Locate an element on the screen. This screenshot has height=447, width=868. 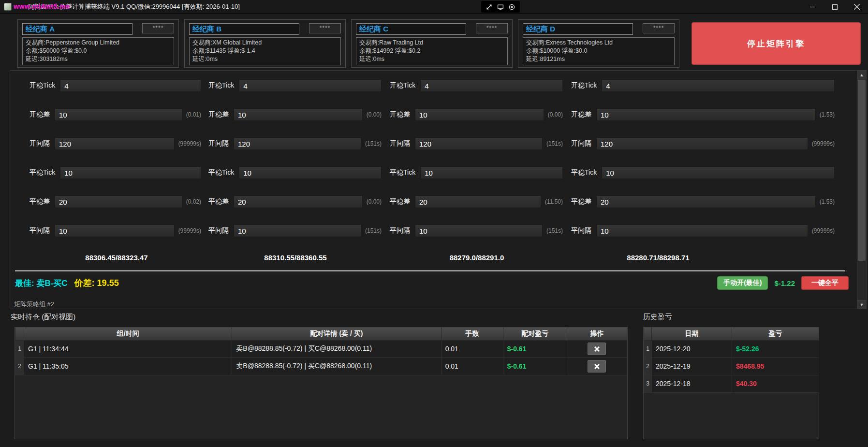
manual-open-button: 手动开(最佳) is located at coordinates (743, 283).